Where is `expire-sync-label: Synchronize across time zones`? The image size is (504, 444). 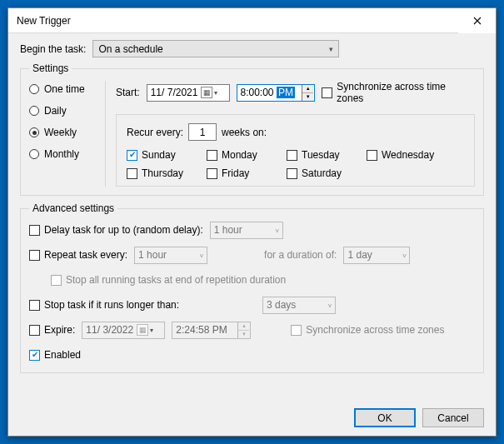 expire-sync-label: Synchronize across time zones is located at coordinates (375, 330).